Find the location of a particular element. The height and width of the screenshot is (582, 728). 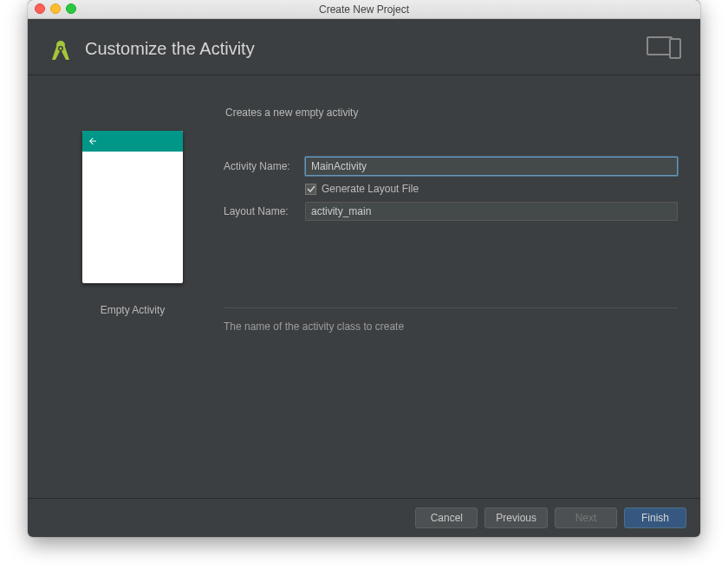

finish-button: Finish is located at coordinates (655, 518).